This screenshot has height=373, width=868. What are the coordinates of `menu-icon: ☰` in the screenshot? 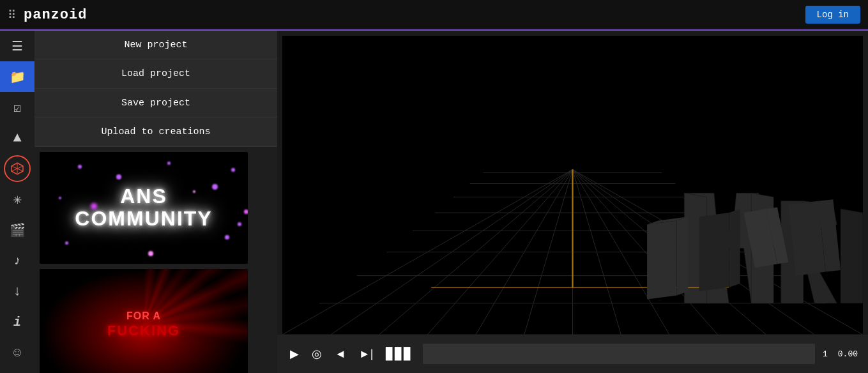 It's located at (17, 46).